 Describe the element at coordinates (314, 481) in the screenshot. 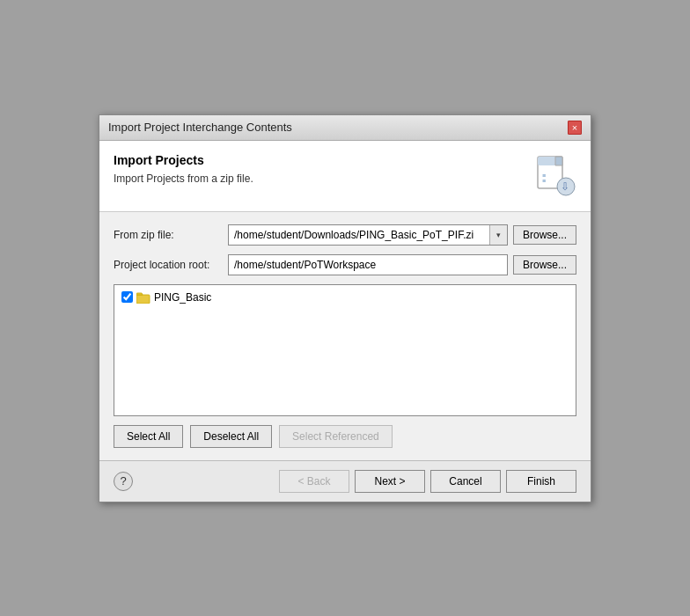

I see `back-button: < Back` at that location.